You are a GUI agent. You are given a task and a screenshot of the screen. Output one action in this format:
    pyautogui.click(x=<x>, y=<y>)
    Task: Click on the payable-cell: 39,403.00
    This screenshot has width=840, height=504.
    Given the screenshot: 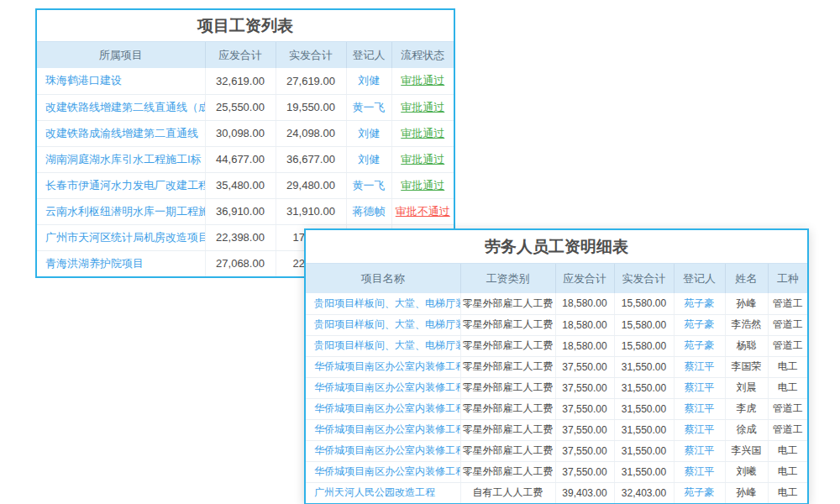 What is the action you would take?
    pyautogui.click(x=585, y=492)
    